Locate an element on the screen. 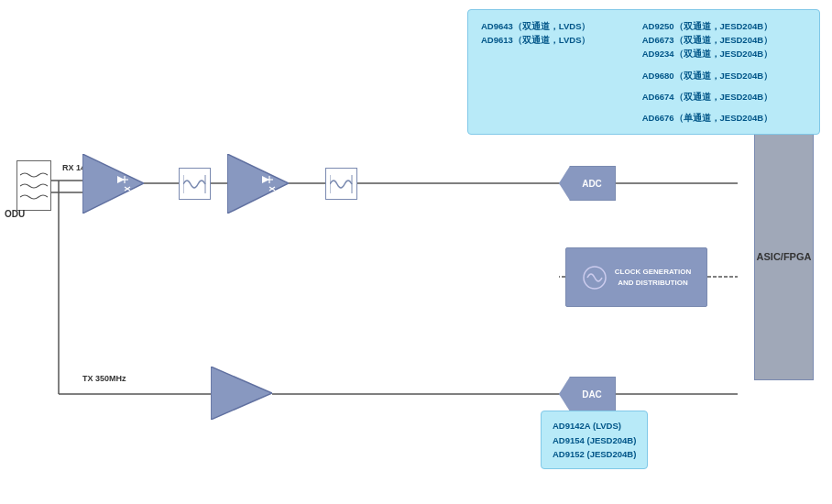 This screenshot has width=832, height=504. filter1-block is located at coordinates (194, 183).